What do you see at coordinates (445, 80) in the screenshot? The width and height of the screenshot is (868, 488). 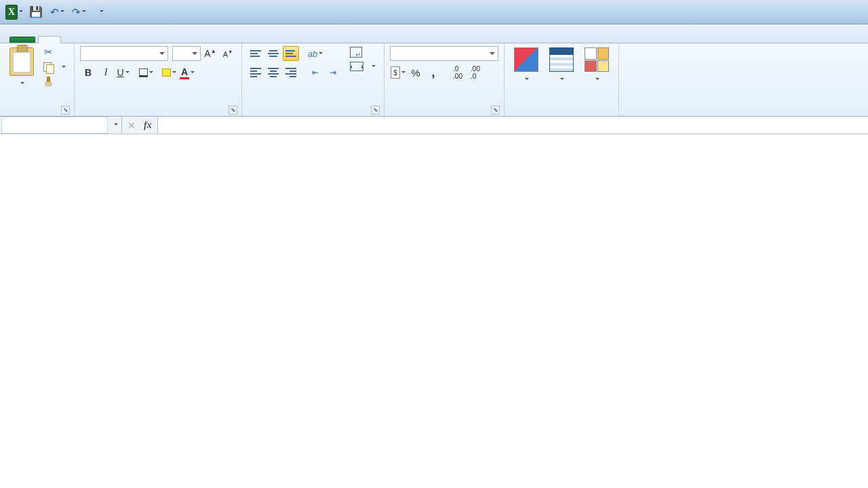 I see `group-number: $ % , .0.00 .00.0` at bounding box center [445, 80].